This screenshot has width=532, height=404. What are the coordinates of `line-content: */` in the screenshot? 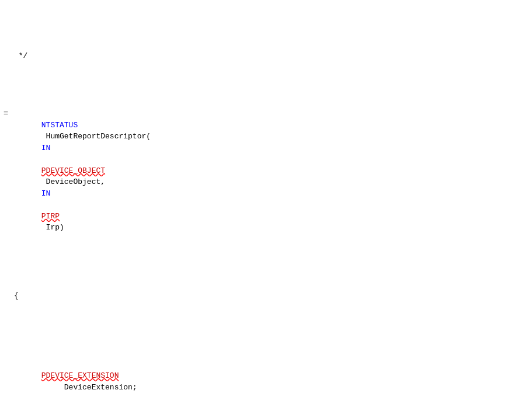 It's located at (272, 56).